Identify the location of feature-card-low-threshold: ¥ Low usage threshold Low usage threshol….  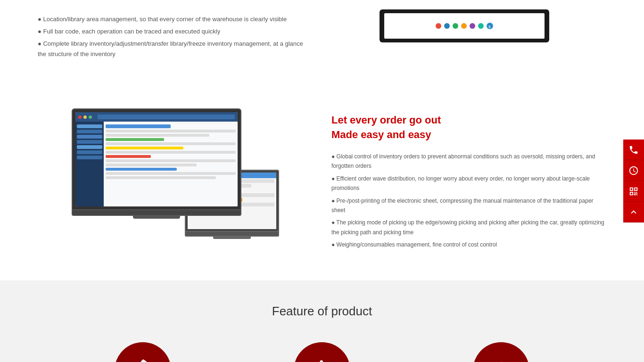
(501, 352).